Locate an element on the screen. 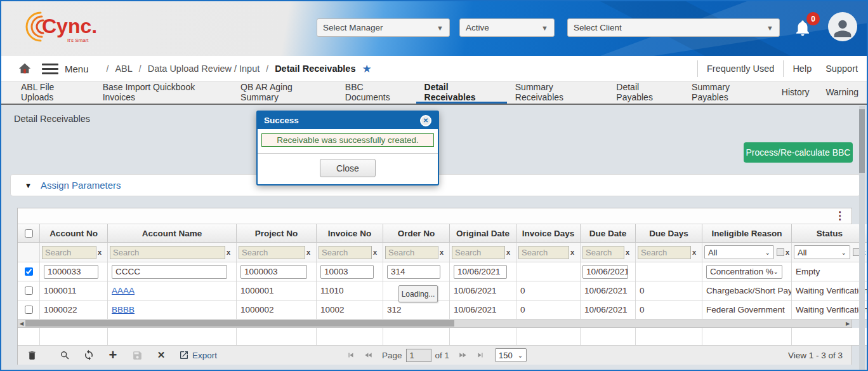  tab-history: History is located at coordinates (796, 93).